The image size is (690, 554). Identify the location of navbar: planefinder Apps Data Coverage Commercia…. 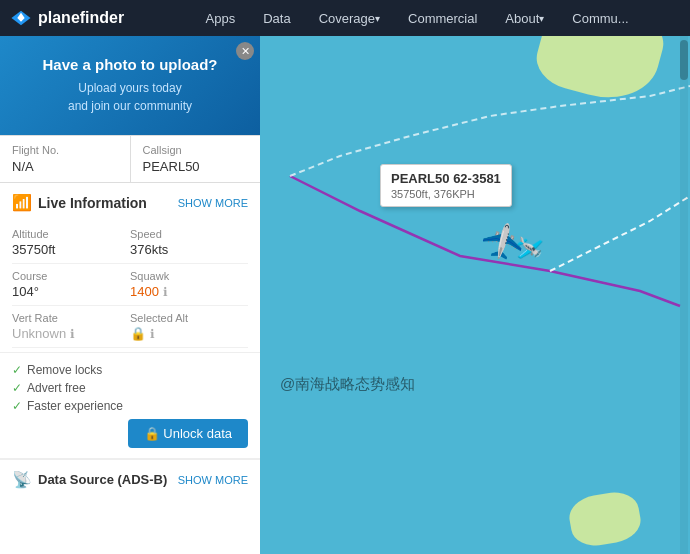
(345, 18).